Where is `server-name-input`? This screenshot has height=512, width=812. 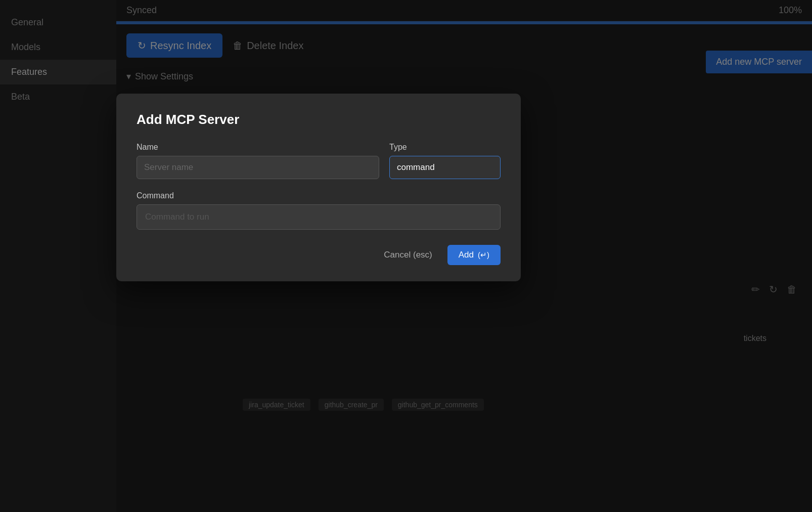 server-name-input is located at coordinates (258, 167).